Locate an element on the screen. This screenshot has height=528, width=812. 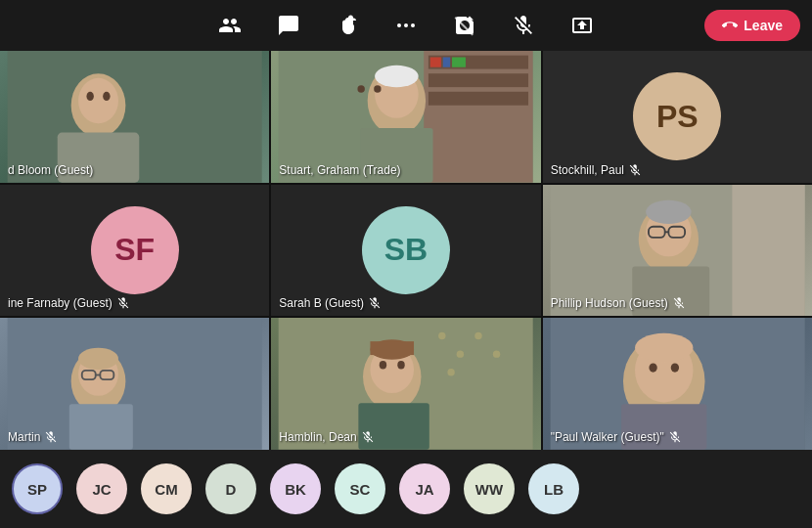
chat-icon is located at coordinates (289, 25).